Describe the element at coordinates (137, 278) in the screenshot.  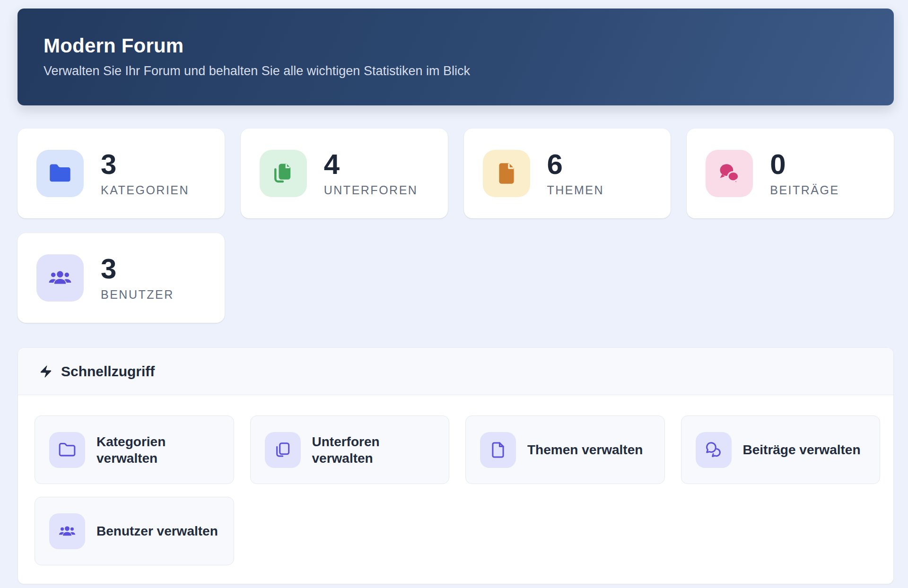
I see `stat-text: 3 BENUTZER` at that location.